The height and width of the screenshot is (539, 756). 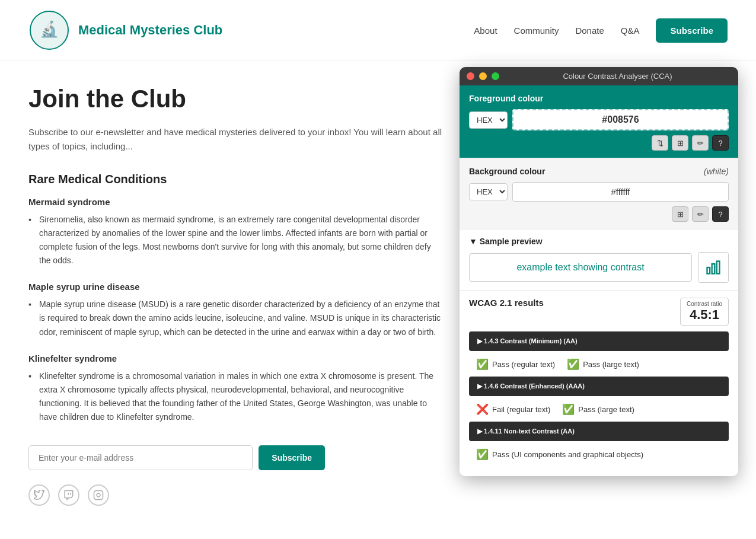 I want to click on window-close-btn, so click(x=471, y=76).